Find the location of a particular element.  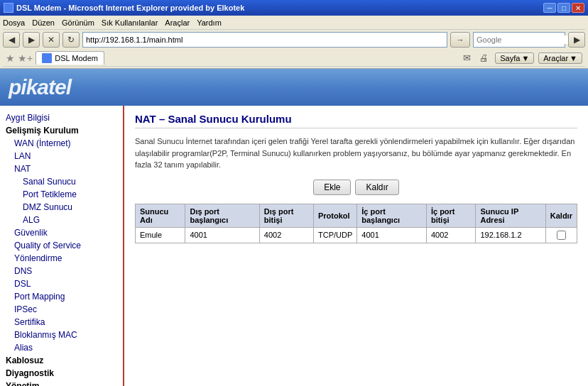

pikatel-logo: pikatel is located at coordinates (53, 88).